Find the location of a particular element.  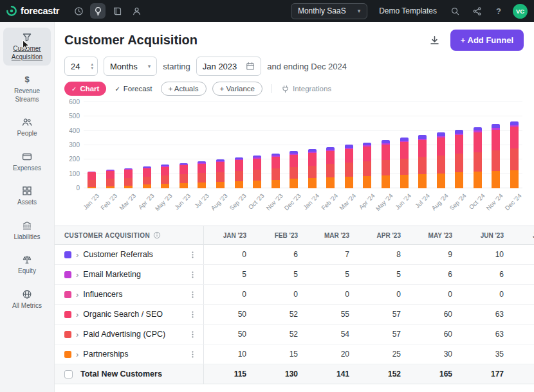

bar-apr-23: Apr '23 is located at coordinates (147, 145).